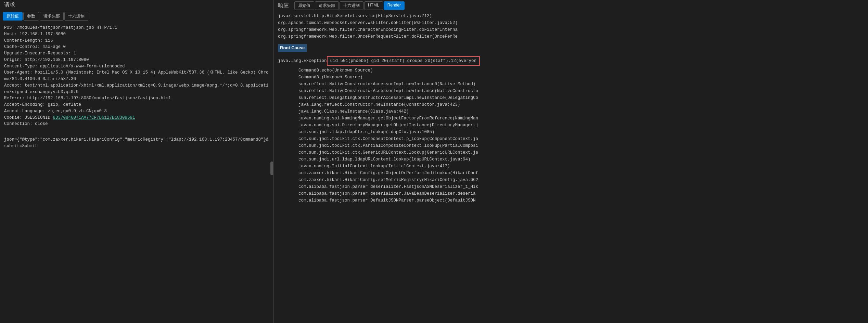 This screenshot has width=868, height=323. I want to click on stack-line: com.zaxxer.hikari.HikariConfig.setMetric…, so click(571, 180).